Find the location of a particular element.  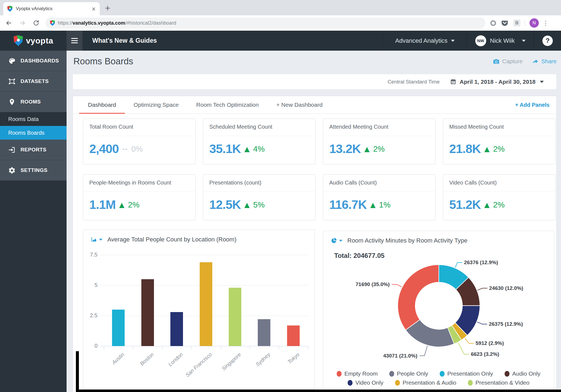

tab-new-dashboard: + New Dashboard is located at coordinates (300, 105).